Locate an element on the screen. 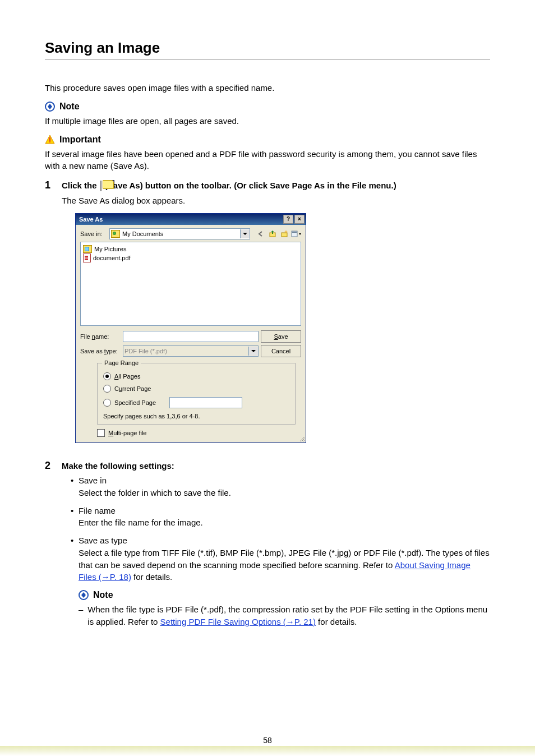 The width and height of the screenshot is (535, 756). back-icon is located at coordinates (261, 234).